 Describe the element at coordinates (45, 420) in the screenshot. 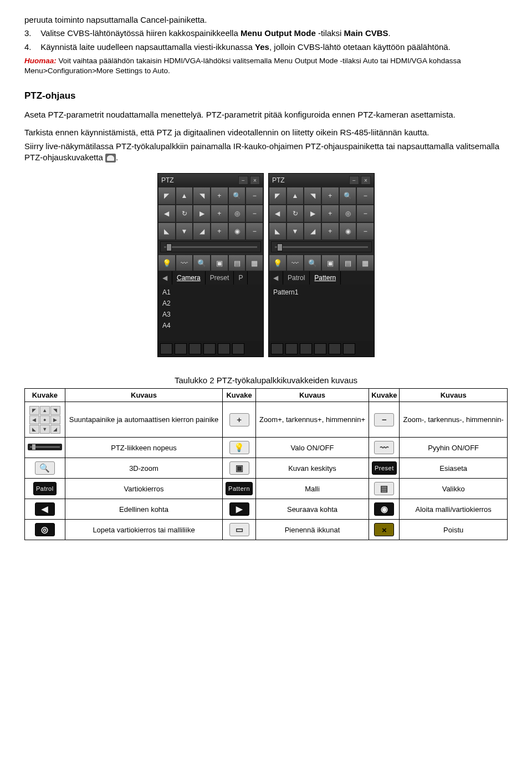

I see `direction-pad-icon: ◤▲◥◀●▶◣▼◢` at that location.